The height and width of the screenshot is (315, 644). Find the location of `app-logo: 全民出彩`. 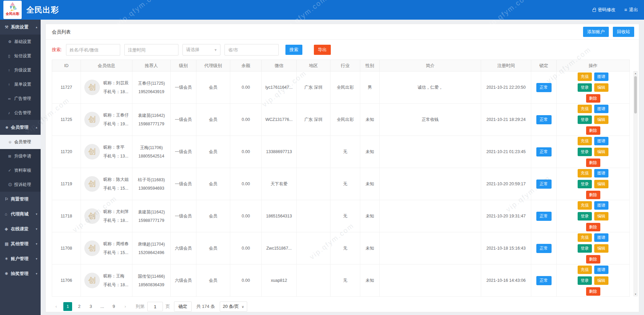

app-logo: 全民出彩 is located at coordinates (13, 10).